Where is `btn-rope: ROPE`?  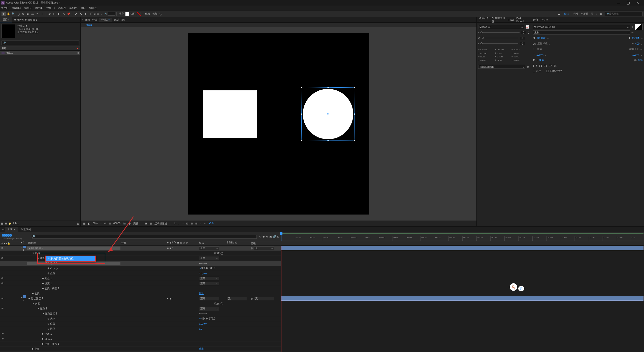
btn-rope: ROPE is located at coordinates (519, 57).